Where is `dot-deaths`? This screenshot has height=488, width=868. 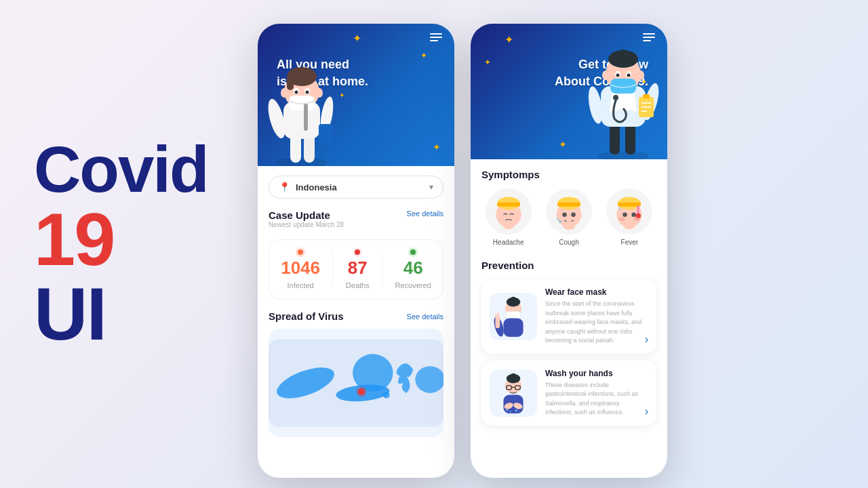 dot-deaths is located at coordinates (357, 252).